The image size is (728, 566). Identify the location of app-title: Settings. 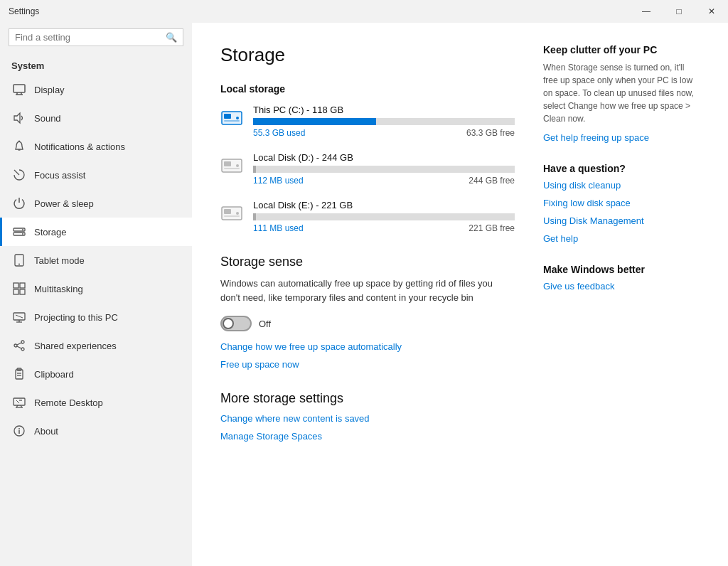
(24, 11).